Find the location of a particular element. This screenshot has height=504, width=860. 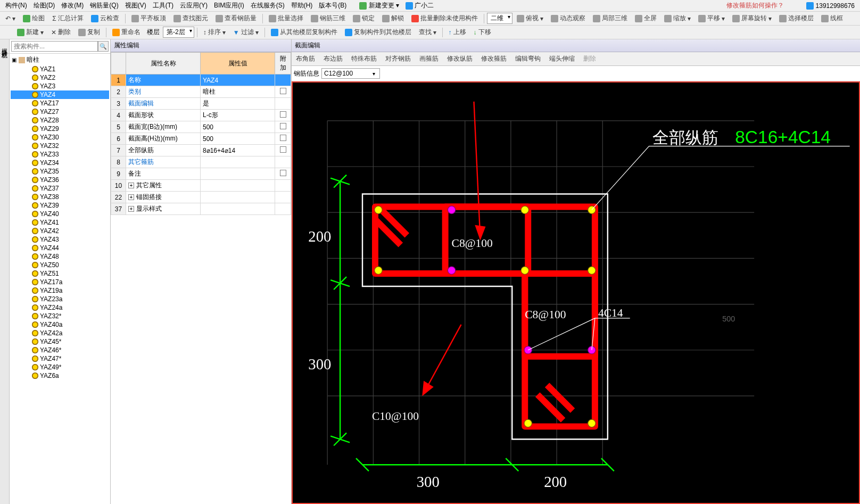

filter-button: ▼ 过滤 ▾ is located at coordinates (246, 32).